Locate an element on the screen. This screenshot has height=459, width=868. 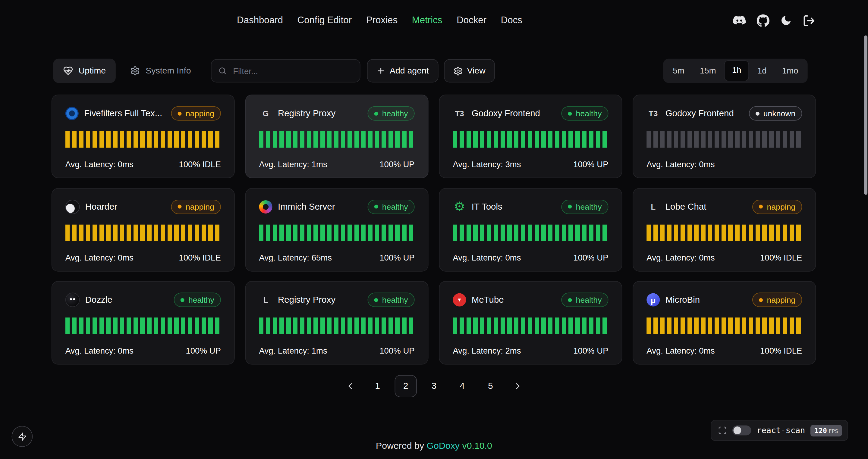
immich-icon is located at coordinates (266, 207).